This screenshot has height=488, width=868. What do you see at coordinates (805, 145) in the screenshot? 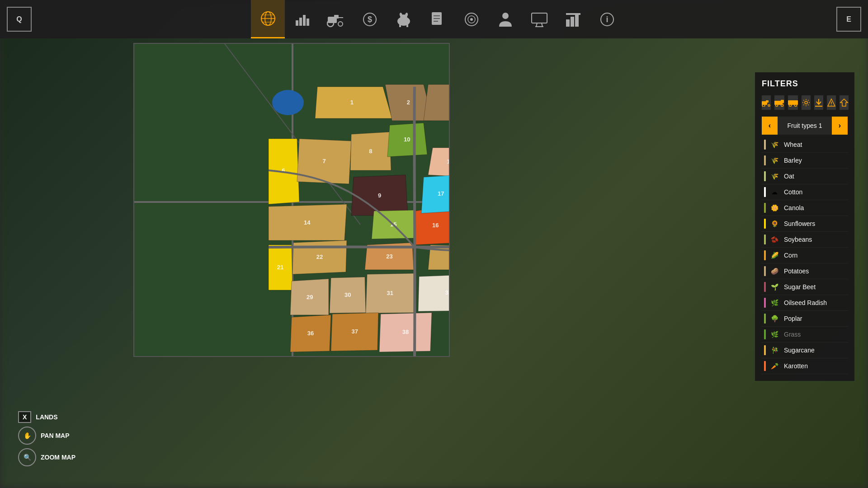
I see `fruit-item: 🌾 Wheat` at bounding box center [805, 145].